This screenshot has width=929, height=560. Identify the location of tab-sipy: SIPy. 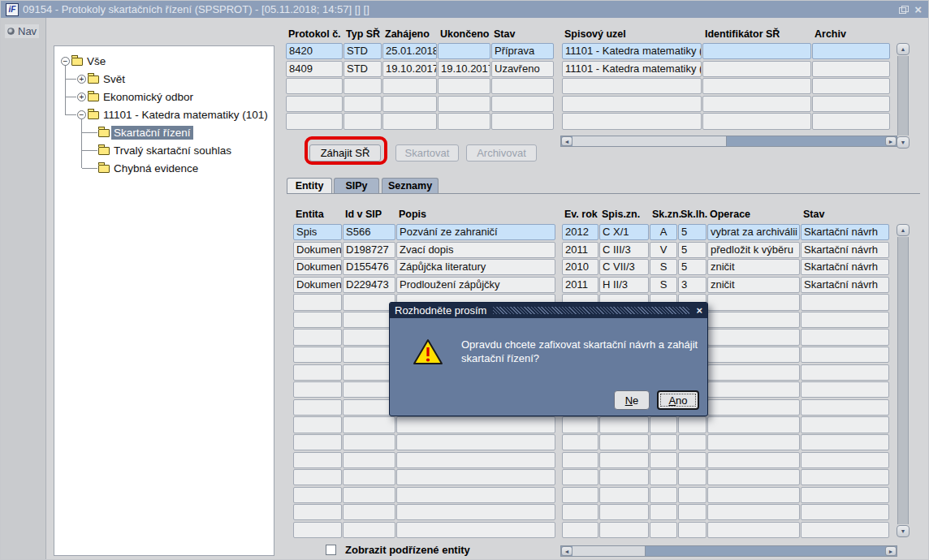
(356, 185).